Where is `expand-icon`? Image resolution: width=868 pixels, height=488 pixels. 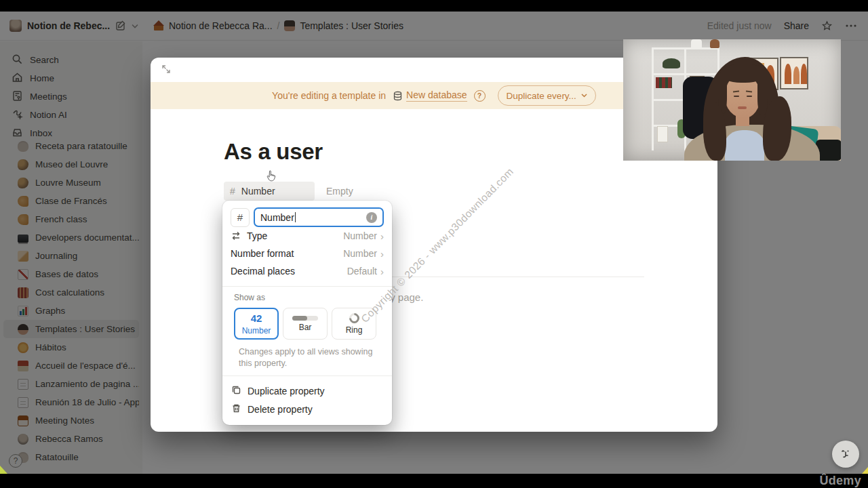
expand-icon is located at coordinates (166, 70).